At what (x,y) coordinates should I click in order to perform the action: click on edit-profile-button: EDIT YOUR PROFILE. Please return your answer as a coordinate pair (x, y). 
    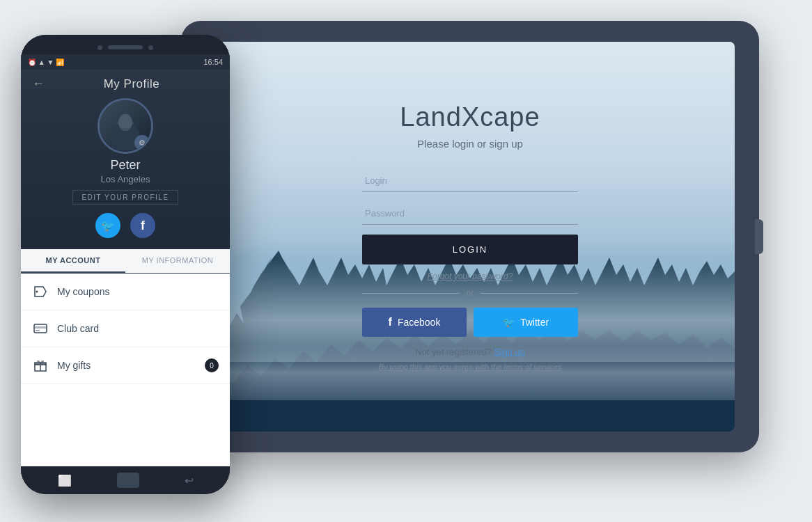
    Looking at the image, I should click on (125, 198).